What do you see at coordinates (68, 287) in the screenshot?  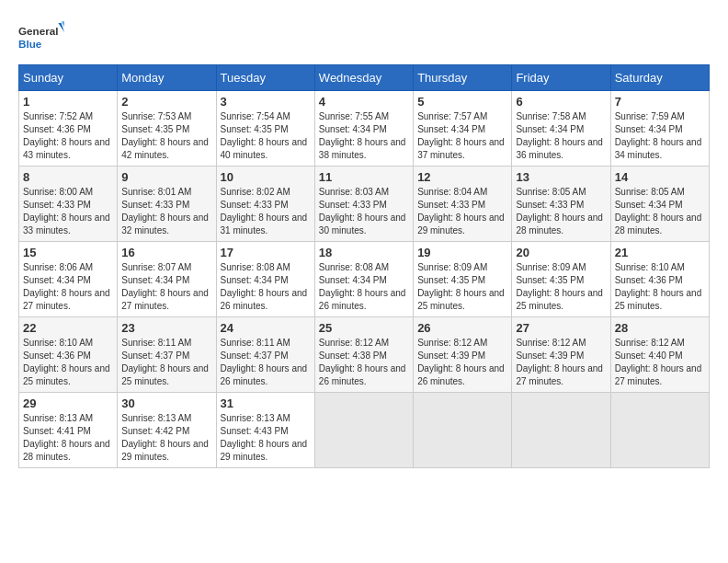 I see `day-info: Sunrise: 8:06 AMSunset: 4:34 PMDaylight:…` at bounding box center [68, 287].